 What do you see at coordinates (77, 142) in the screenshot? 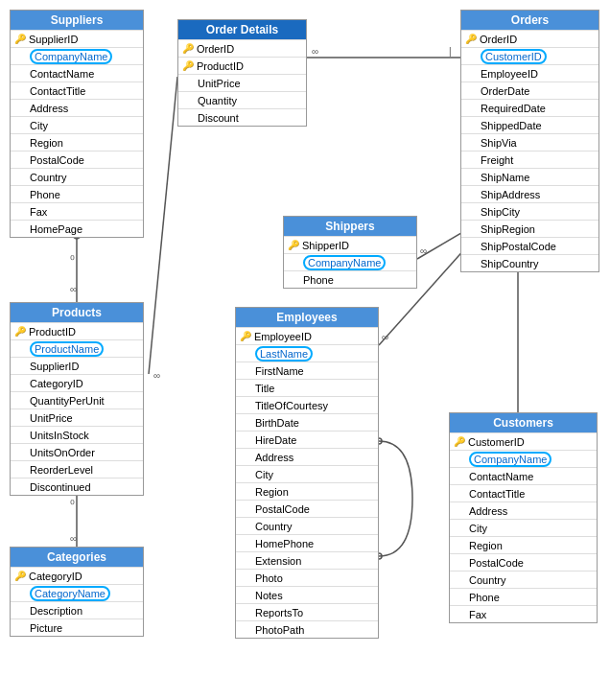
I see `table-row: Region` at bounding box center [77, 142].